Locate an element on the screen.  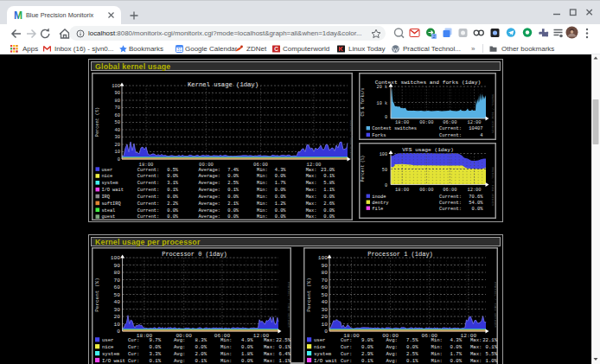
svg-text: 1.0% is located at coordinates (492, 361).